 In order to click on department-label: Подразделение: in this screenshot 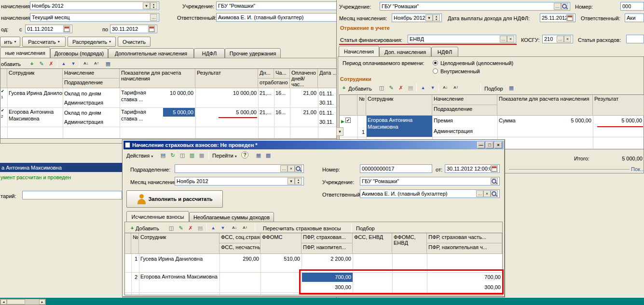, I will do `click(151, 170)`.